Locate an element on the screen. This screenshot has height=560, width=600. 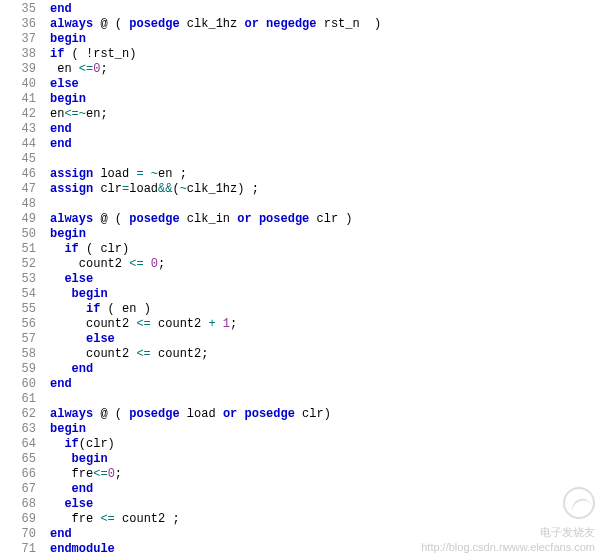
line-number: 63 is located at coordinates (18, 430).